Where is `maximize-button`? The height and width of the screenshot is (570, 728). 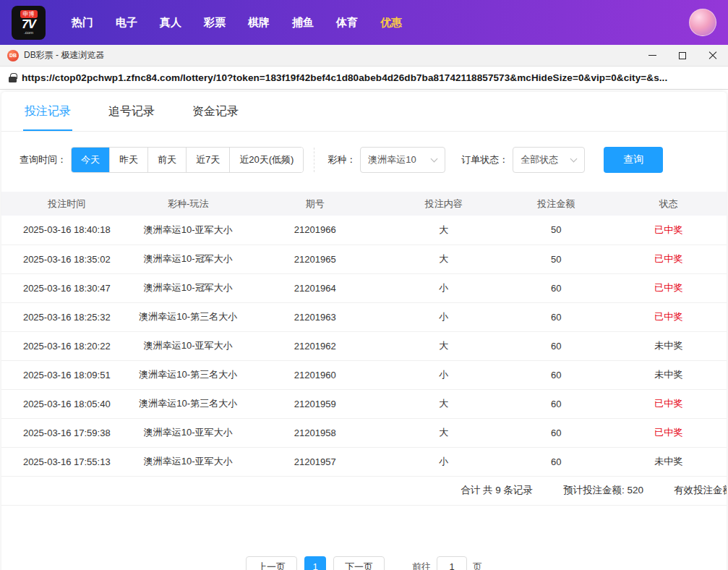
maximize-button is located at coordinates (682, 56).